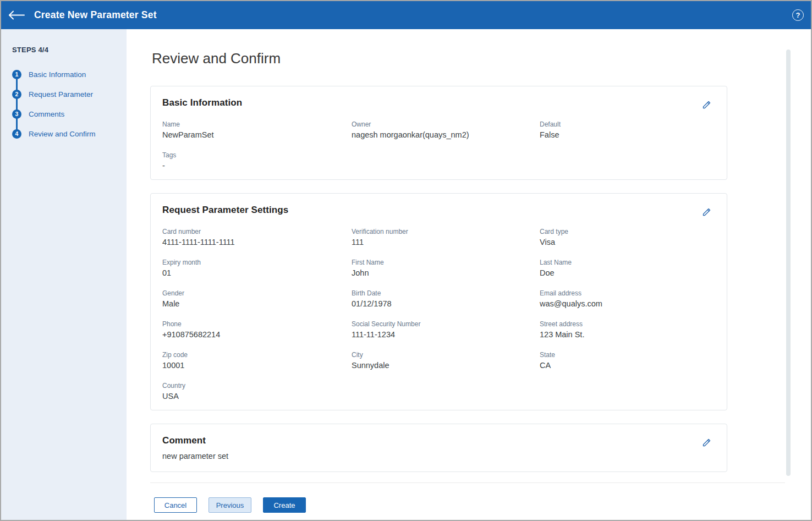 Image resolution: width=812 pixels, height=521 pixels. I want to click on field: Verification number111, so click(446, 238).